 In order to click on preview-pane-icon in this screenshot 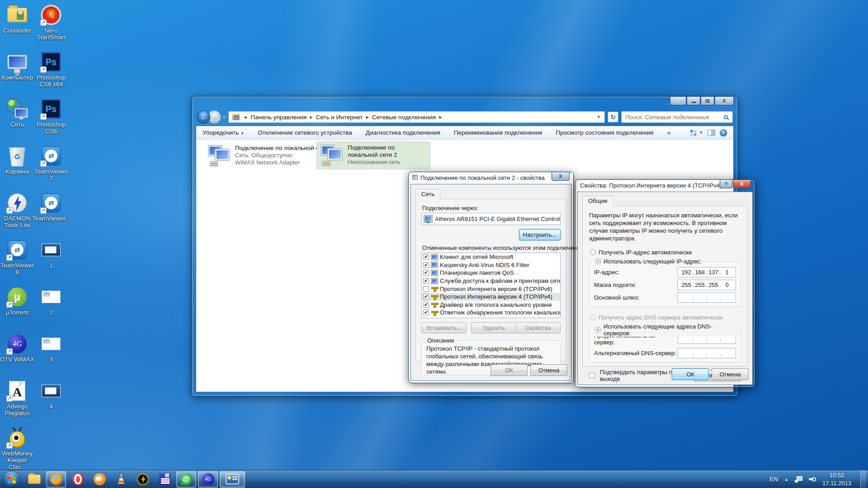, I will do `click(712, 133)`.